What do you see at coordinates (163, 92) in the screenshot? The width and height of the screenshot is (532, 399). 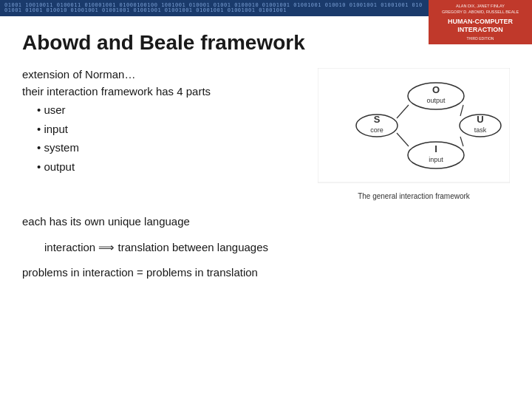 I see `framework-intro: their interaction framework has 4 parts` at bounding box center [163, 92].